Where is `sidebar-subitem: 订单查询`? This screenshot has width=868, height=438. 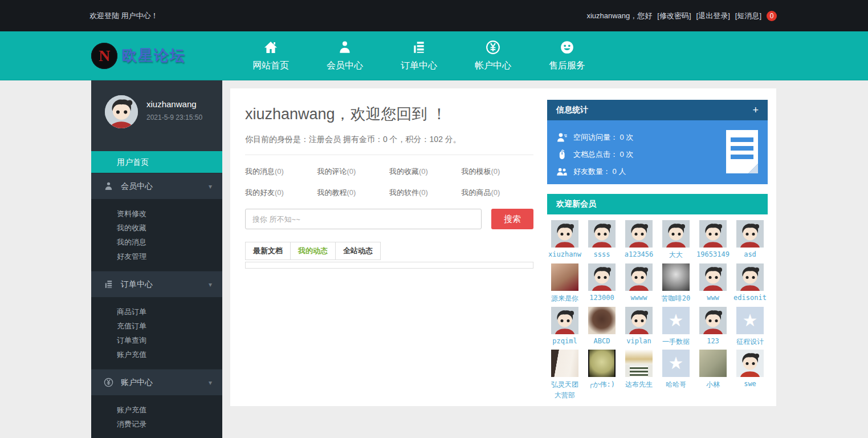 sidebar-subitem: 订单查询 is located at coordinates (157, 340).